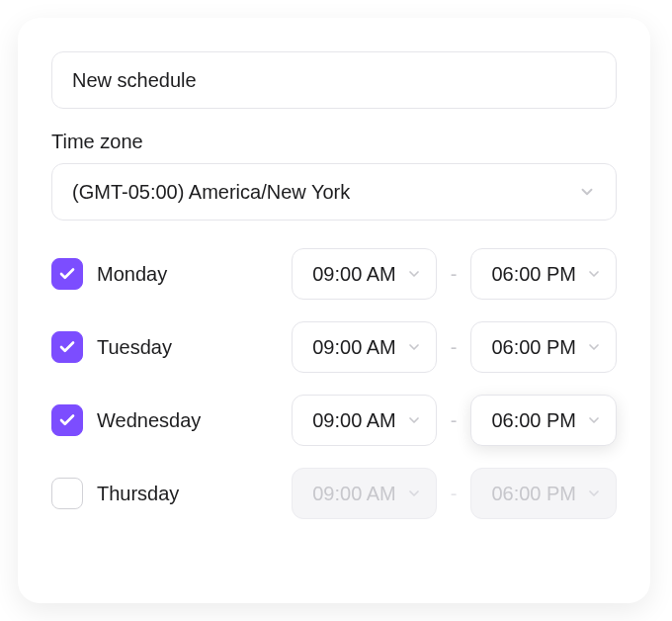 The width and height of the screenshot is (672, 621). What do you see at coordinates (334, 142) in the screenshot?
I see `timezone-label: Time zone` at bounding box center [334, 142].